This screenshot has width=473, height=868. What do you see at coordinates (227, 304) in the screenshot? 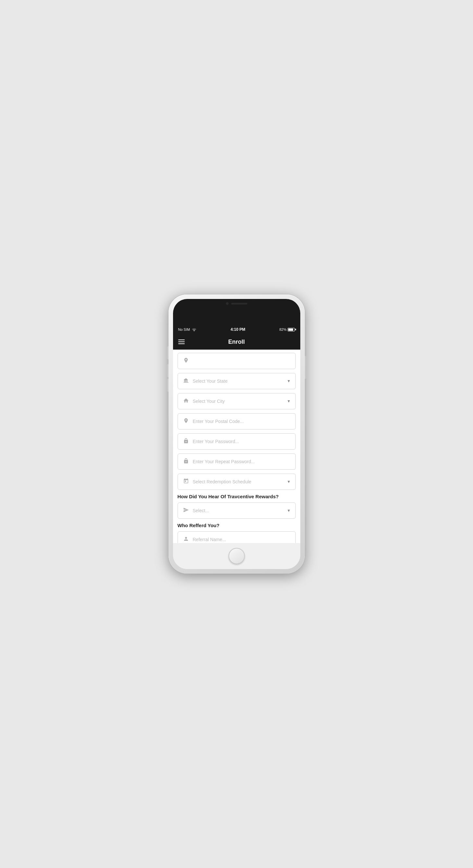
I see `camera-dot` at bounding box center [227, 304].